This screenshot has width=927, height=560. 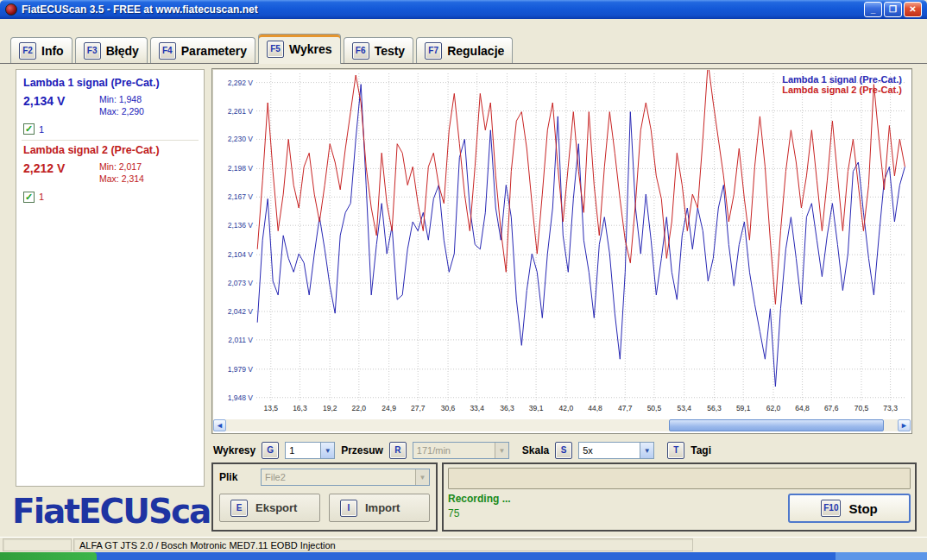 What do you see at coordinates (803, 408) in the screenshot?
I see `svg-text: 64,8` at bounding box center [803, 408].